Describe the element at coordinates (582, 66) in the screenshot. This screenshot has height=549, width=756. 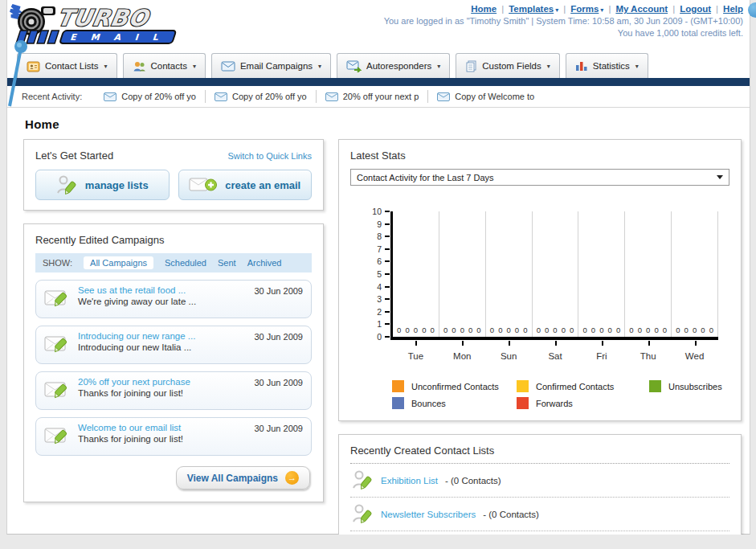
I see `statistics-icon` at that location.